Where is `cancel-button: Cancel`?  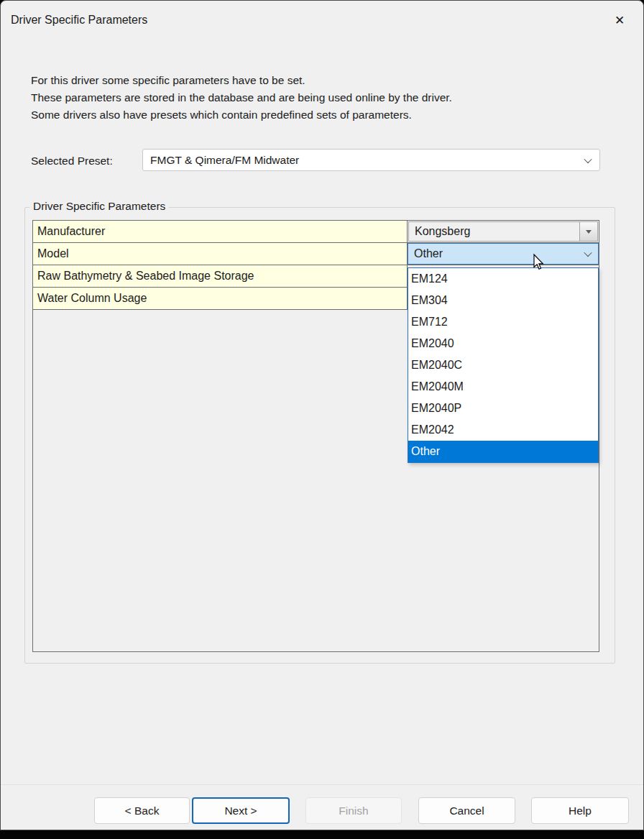 cancel-button: Cancel is located at coordinates (467, 811).